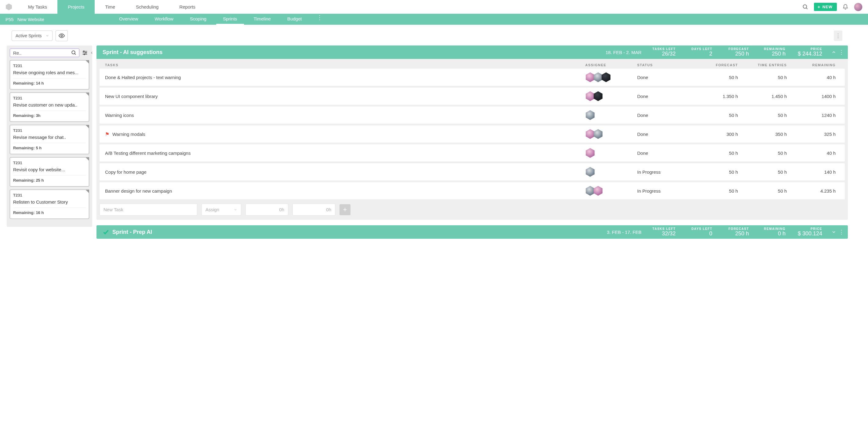 This screenshot has width=868, height=446. I want to click on task-row: Copy for home pageIn Progress50 h50 h140…, so click(472, 172).